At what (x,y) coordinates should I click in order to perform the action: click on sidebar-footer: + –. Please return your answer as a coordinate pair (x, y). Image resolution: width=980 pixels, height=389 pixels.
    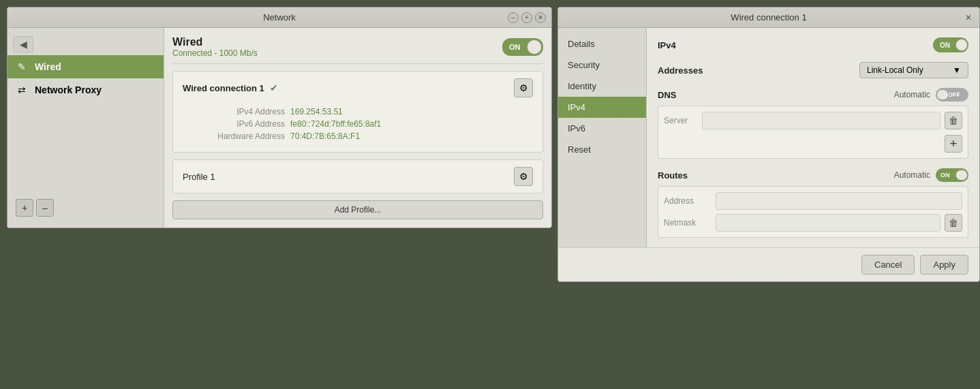
    Looking at the image, I should click on (86, 208).